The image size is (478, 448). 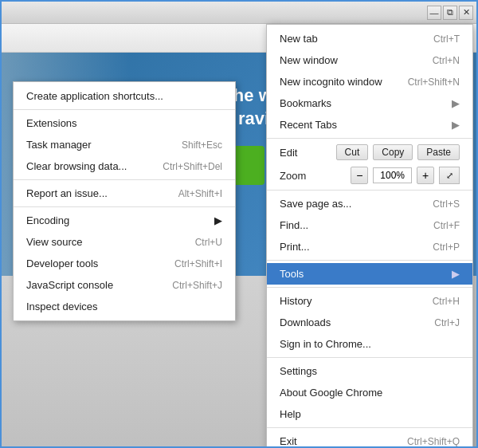 I want to click on task-manager-item: Task manager Shift+Esc, so click(x=124, y=145).